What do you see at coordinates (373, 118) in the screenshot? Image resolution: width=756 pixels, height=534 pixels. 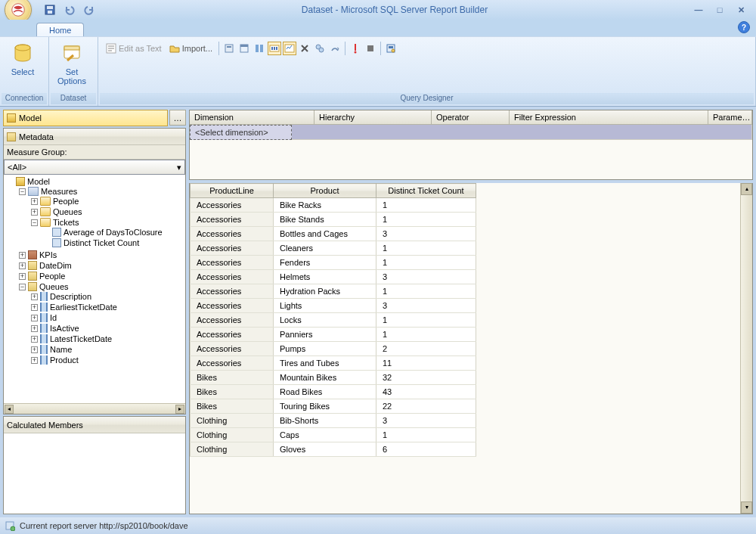 I see `col-hierarchy: Hierarchy` at bounding box center [373, 118].